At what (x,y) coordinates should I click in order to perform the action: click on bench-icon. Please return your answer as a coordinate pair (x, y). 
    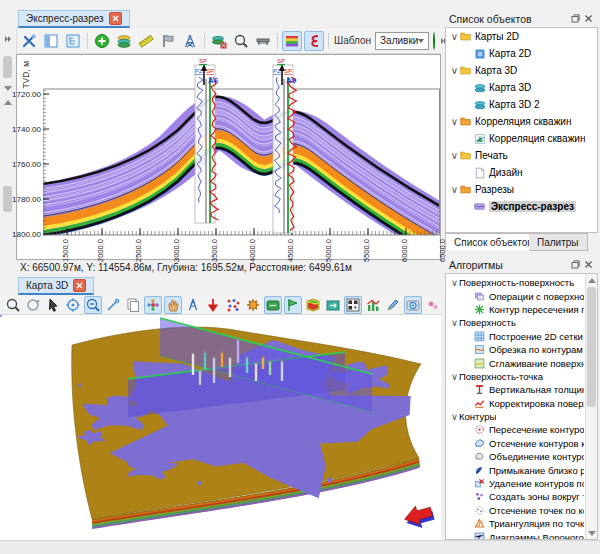
    Looking at the image, I should click on (263, 41).